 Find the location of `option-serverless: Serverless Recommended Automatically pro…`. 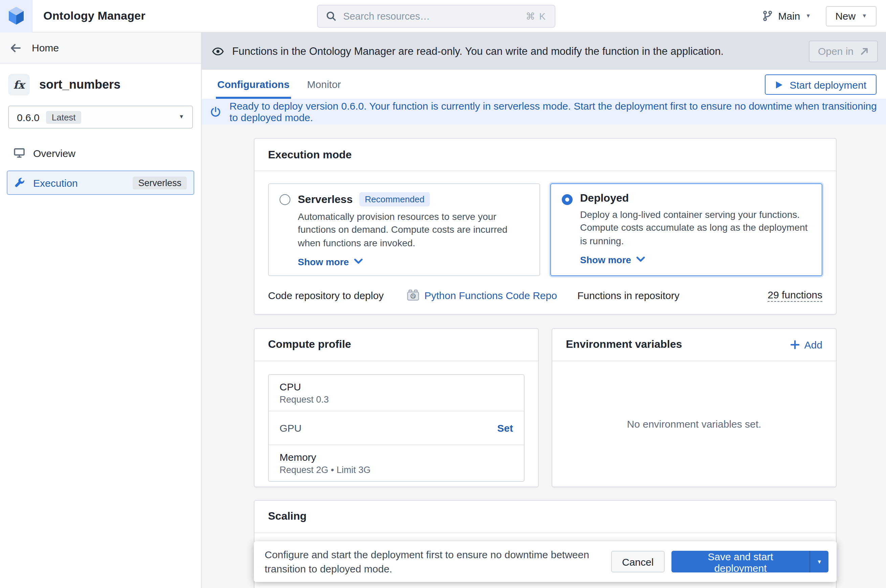

option-serverless: Serverless Recommended Automatically pro… is located at coordinates (404, 230).